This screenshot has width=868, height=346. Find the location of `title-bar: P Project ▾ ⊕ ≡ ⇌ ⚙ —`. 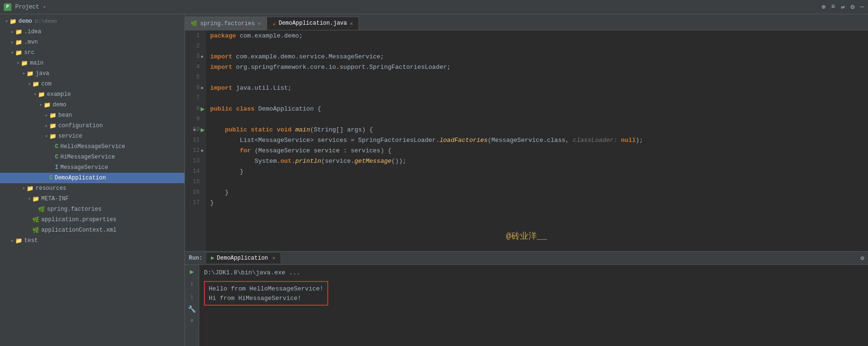

title-bar: P Project ▾ ⊕ ≡ ⇌ ⚙ — is located at coordinates (434, 7).